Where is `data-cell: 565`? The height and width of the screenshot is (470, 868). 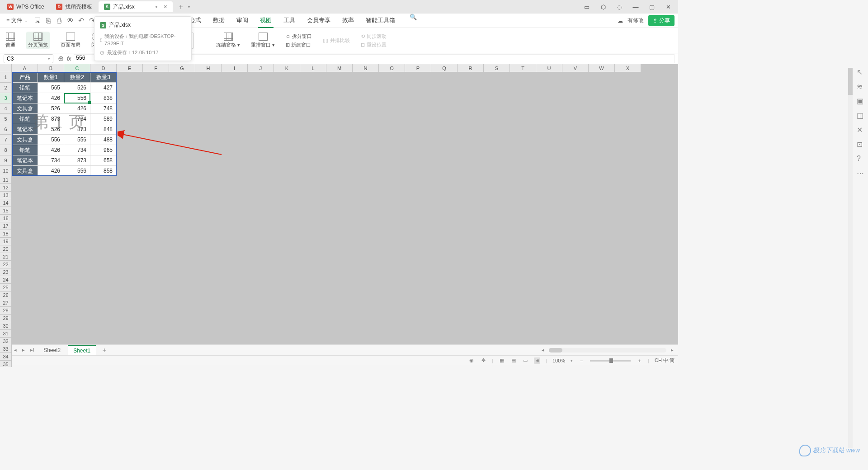
data-cell: 565 is located at coordinates (51, 88).